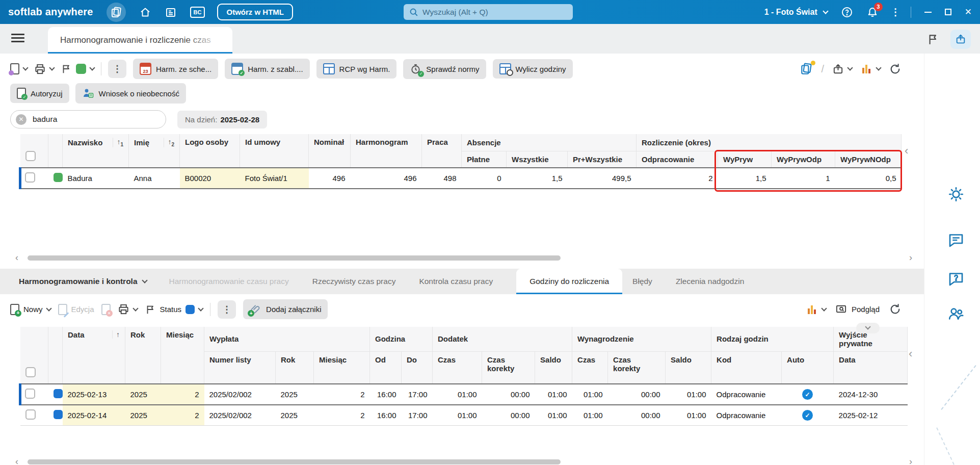 The image size is (980, 465). I want to click on col-wyjscie-data: Data, so click(870, 368).